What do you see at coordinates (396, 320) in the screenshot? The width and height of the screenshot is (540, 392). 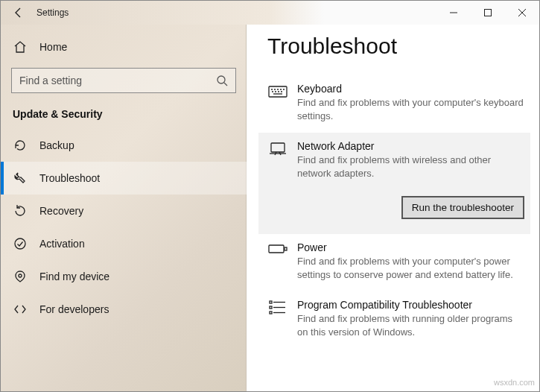 I see `troubleshooter-program-compatibility: Program Compatibility Troubleshooter Fin…` at bounding box center [396, 320].